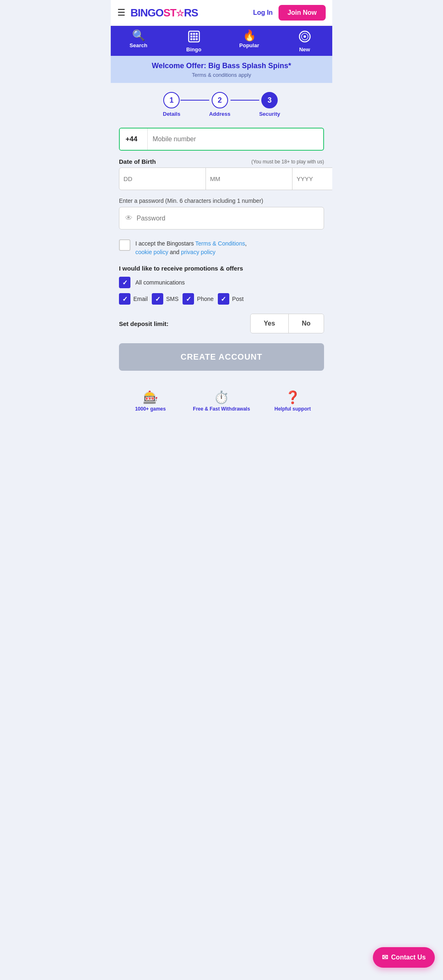 Image resolution: width=443 pixels, height=980 pixels. I want to click on deposit-buttons: Yes No, so click(287, 324).